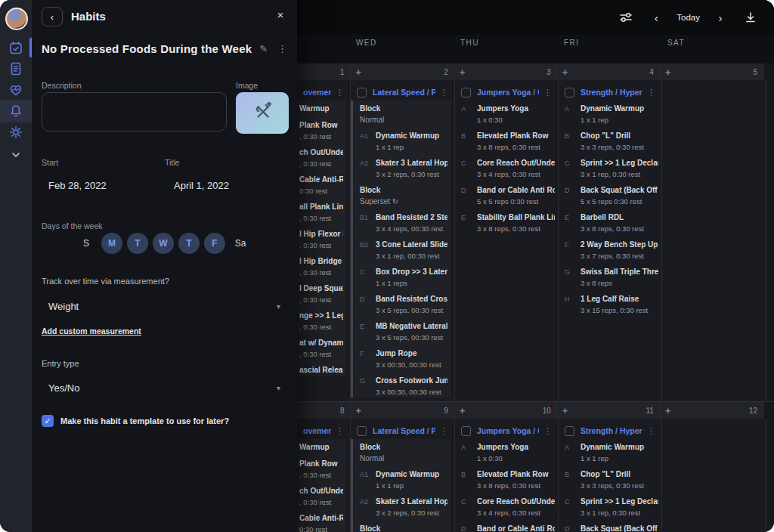 Image resolution: width=774 pixels, height=532 pixels. Describe the element at coordinates (163, 243) in the screenshot. I see `day-toggle-w: W` at that location.